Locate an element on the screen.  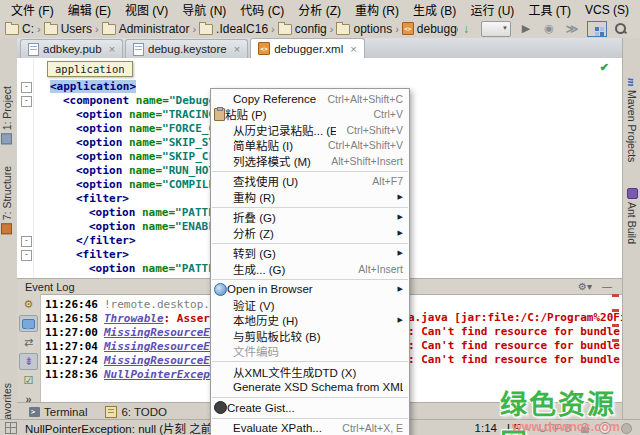
inspection-status-icon: ✔ is located at coordinates (604, 68).